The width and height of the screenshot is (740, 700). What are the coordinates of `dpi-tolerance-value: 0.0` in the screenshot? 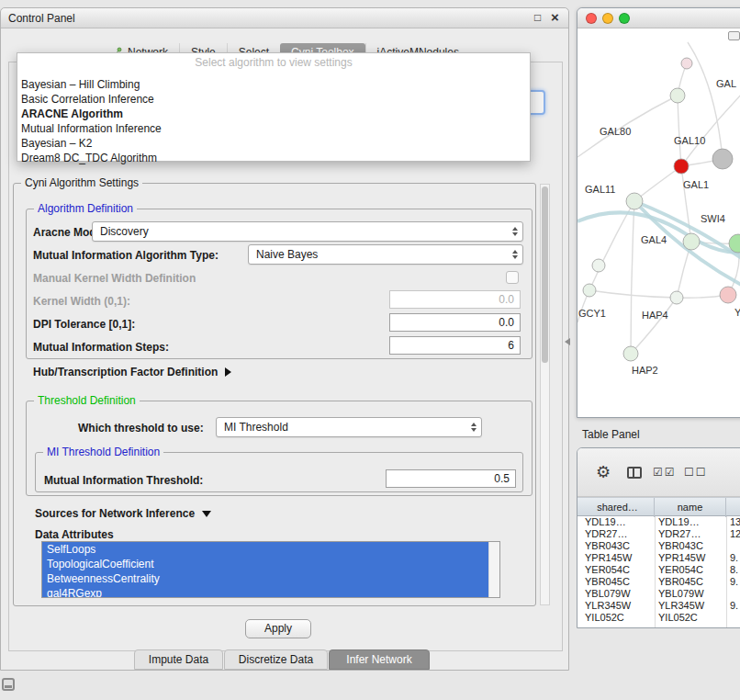 It's located at (507, 322).